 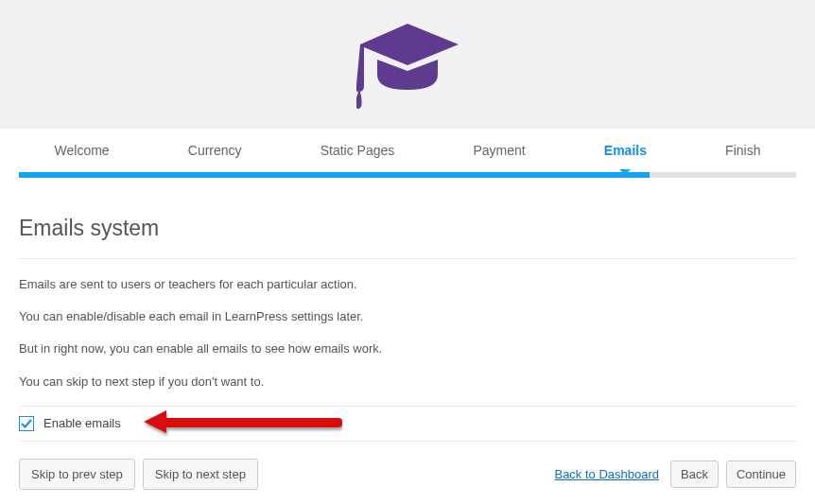 I want to click on skip-next-button: Skip to next step, so click(x=200, y=475).